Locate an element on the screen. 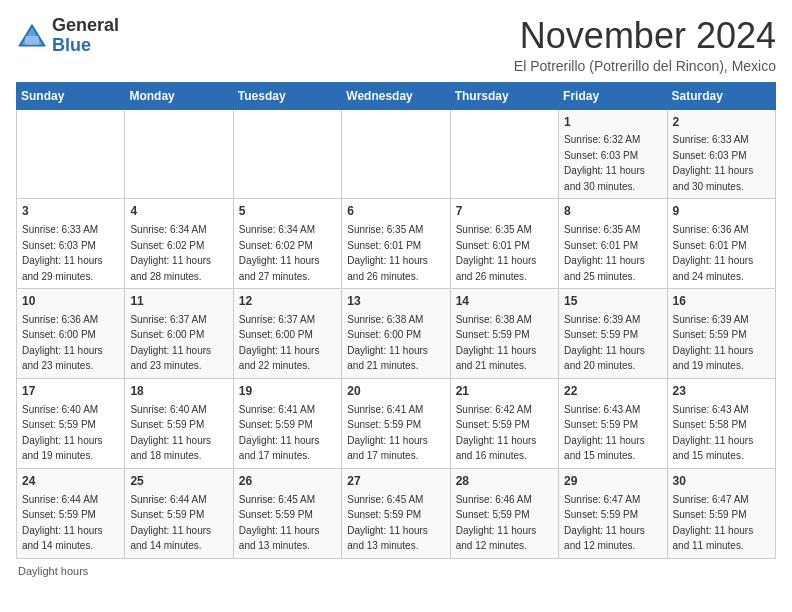 The height and width of the screenshot is (612, 792). calendar-cell: 10Sunrise: 6:36 AMSunset: 6:00 PMDayligh… is located at coordinates (71, 334).